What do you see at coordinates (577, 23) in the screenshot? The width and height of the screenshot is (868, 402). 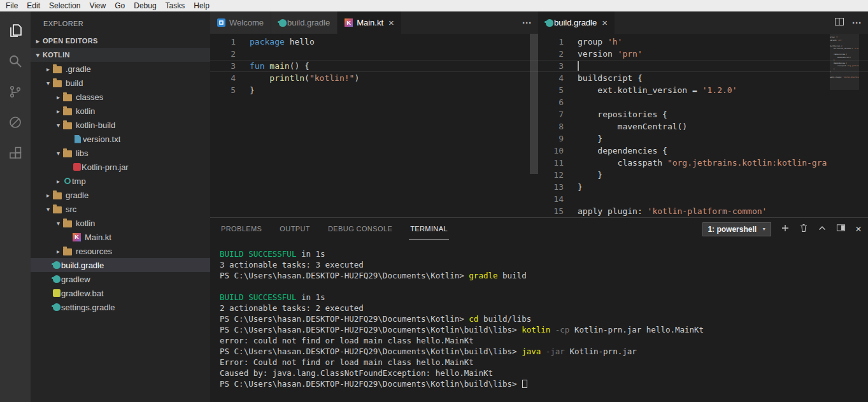 I see `tab-build.gradle: build.gradle×` at bounding box center [577, 23].